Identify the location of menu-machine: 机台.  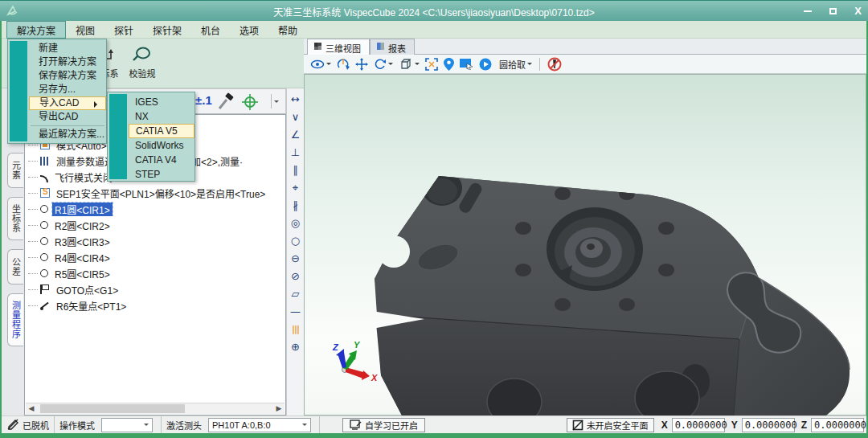
(211, 30).